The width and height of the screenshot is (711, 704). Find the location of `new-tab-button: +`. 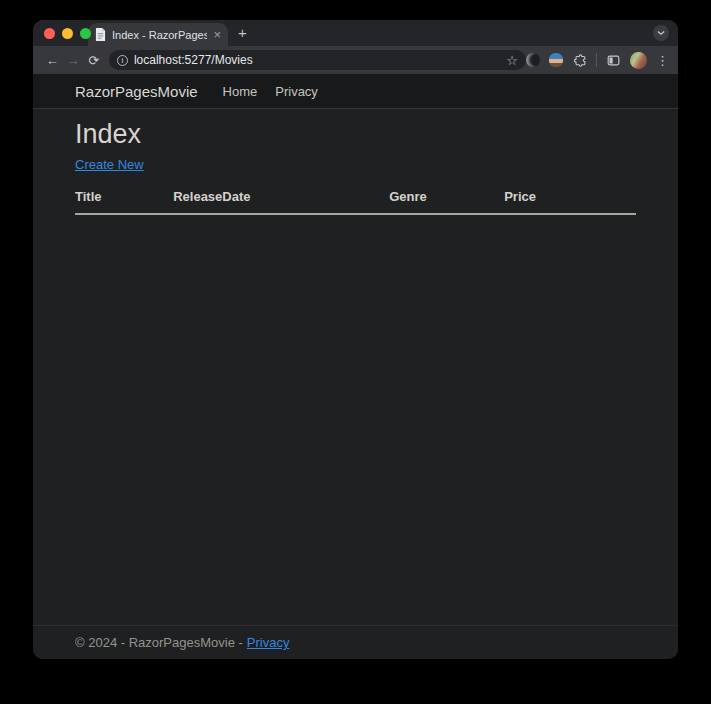

new-tab-button: + is located at coordinates (242, 34).